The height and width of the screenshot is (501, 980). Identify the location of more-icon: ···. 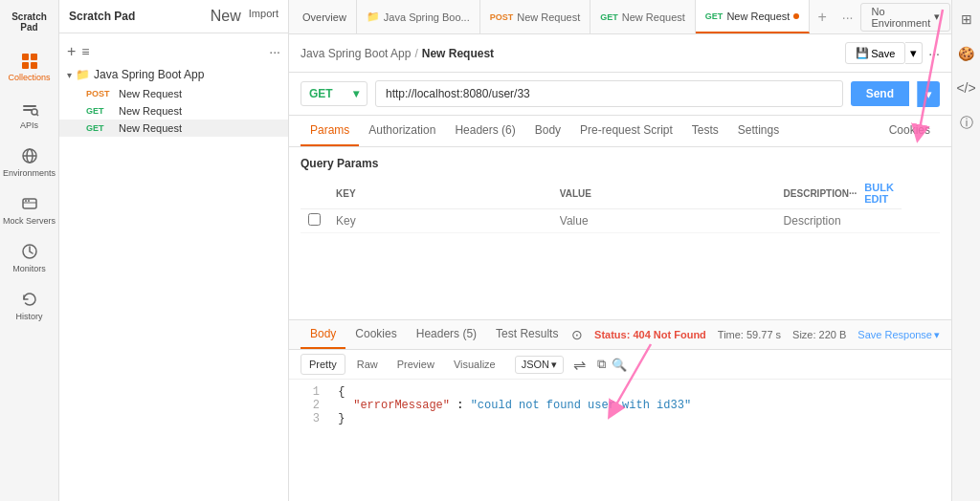
(275, 52).